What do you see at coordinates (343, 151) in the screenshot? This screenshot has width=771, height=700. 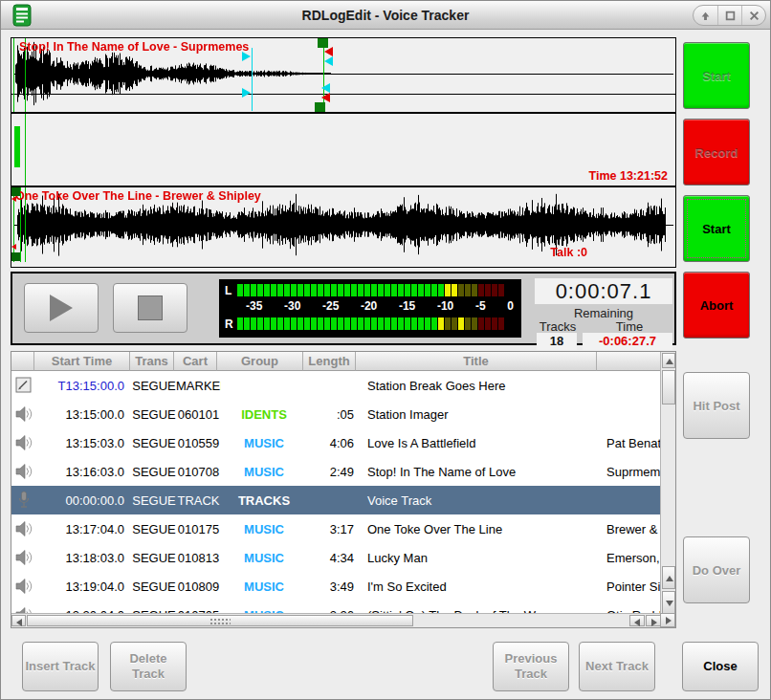 I see `waveform-panel-voice-track: Time 13:21:52` at bounding box center [343, 151].